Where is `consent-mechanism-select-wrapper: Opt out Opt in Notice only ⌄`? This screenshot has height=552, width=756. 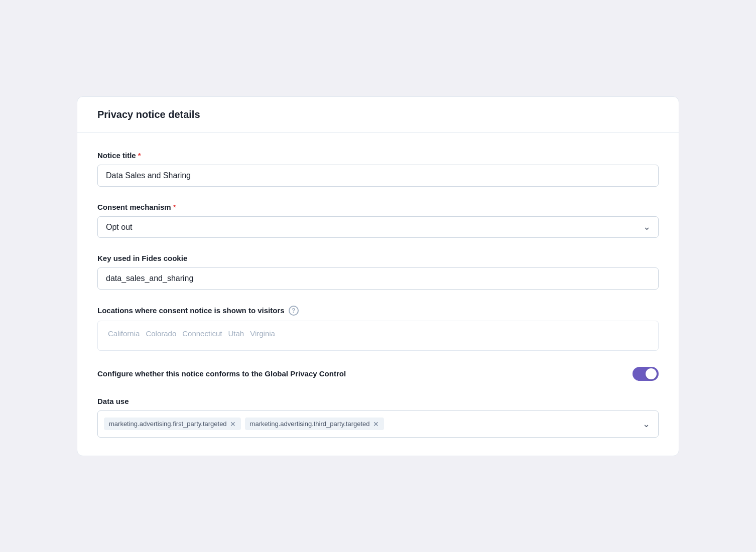 consent-mechanism-select-wrapper: Opt out Opt in Notice only ⌄ is located at coordinates (378, 227).